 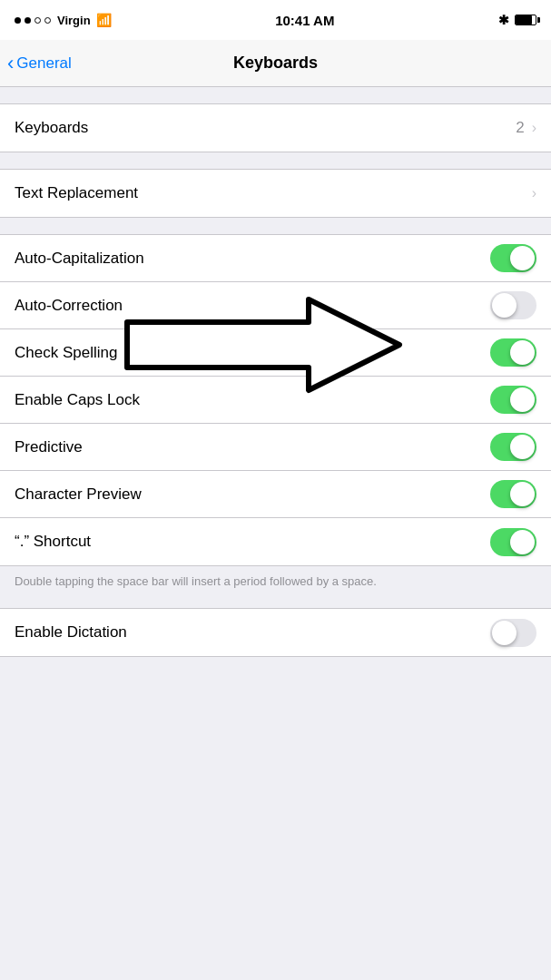 I want to click on keyboards-group: Keyboards 2 ›, so click(x=276, y=128).